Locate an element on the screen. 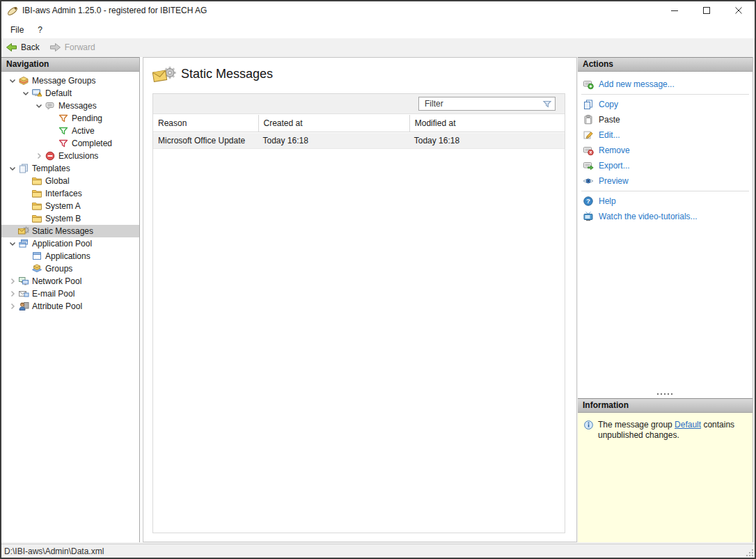 The width and height of the screenshot is (756, 559). action-label: Add new message... is located at coordinates (636, 84).